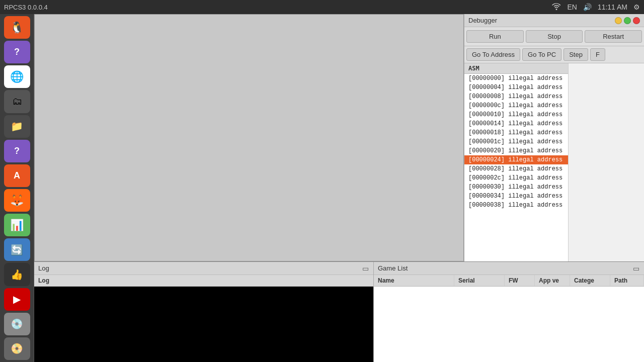 The width and height of the screenshot is (644, 362). I want to click on gamelist-content, so click(509, 324).